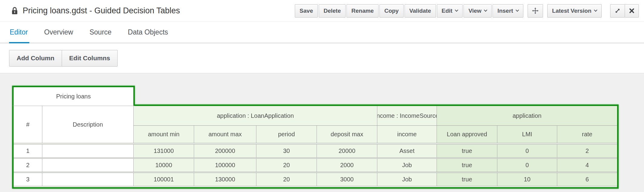  I want to click on row-number-cell: 2, so click(28, 165).